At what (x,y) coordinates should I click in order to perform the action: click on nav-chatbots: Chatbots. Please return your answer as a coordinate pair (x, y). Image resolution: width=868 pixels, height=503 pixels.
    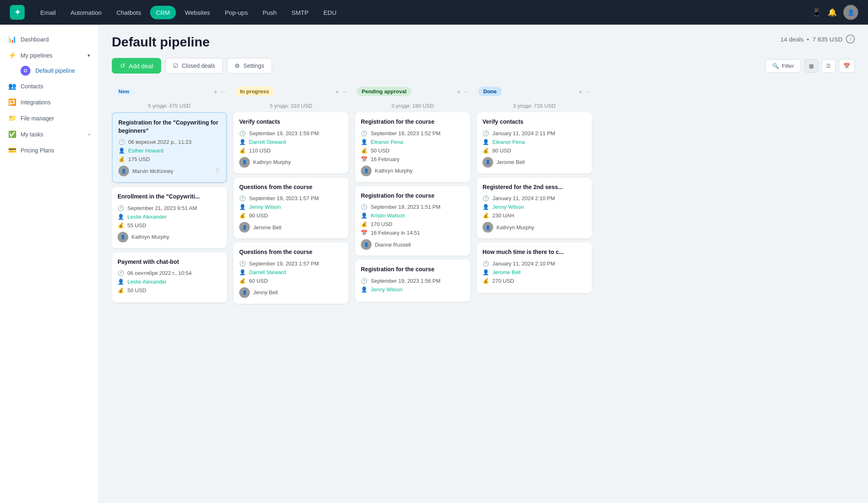
    Looking at the image, I should click on (129, 12).